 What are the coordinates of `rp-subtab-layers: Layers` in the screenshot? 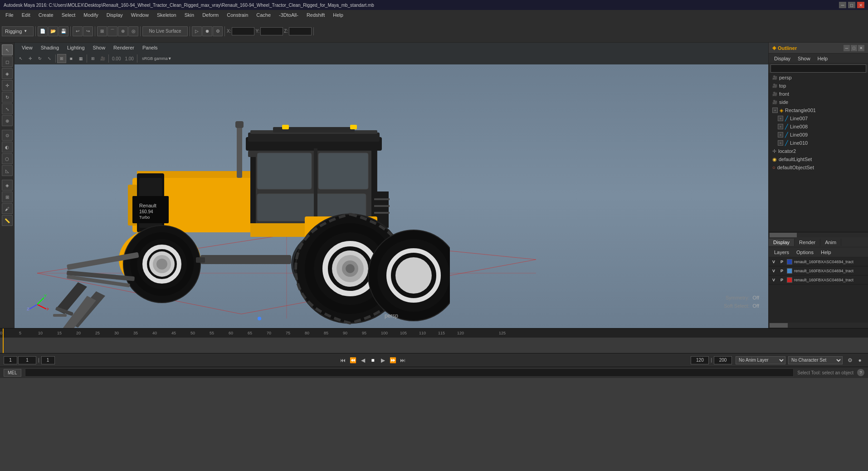 It's located at (782, 252).